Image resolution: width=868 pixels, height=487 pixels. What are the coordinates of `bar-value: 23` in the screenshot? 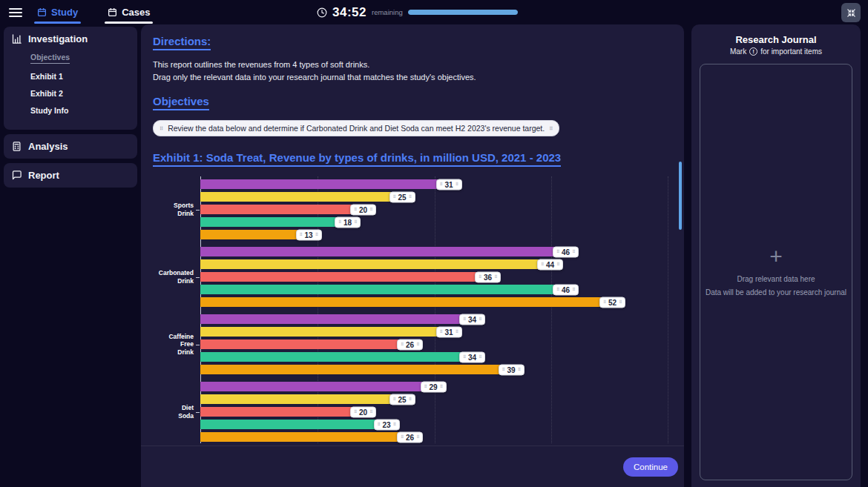 It's located at (387, 424).